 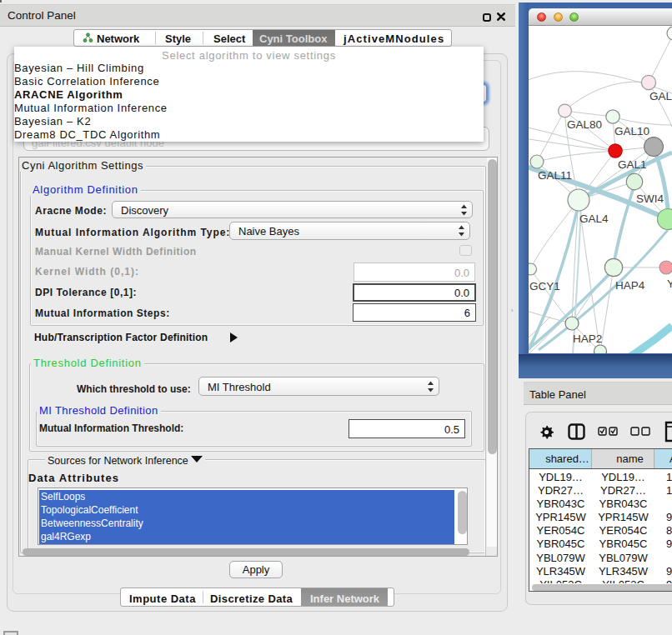 What do you see at coordinates (632, 132) in the screenshot?
I see `svg-text: GAL10` at bounding box center [632, 132].